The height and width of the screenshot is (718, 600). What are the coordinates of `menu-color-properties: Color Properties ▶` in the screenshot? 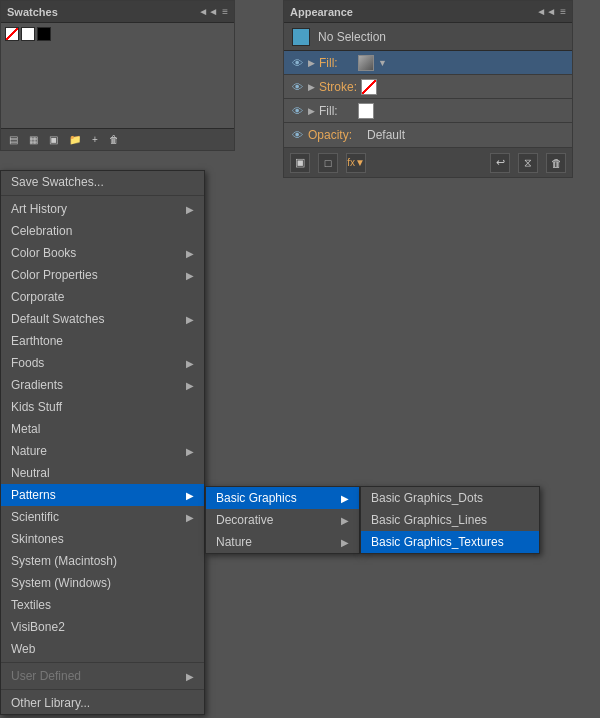 It's located at (102, 275).